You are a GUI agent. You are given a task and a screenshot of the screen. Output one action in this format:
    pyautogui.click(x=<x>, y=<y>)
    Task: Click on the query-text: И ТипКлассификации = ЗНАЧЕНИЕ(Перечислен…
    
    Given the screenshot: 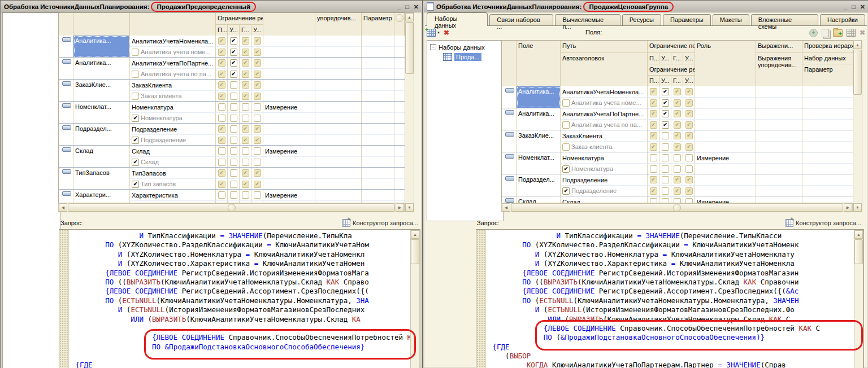 What is the action you would take?
    pyautogui.click(x=240, y=299)
    